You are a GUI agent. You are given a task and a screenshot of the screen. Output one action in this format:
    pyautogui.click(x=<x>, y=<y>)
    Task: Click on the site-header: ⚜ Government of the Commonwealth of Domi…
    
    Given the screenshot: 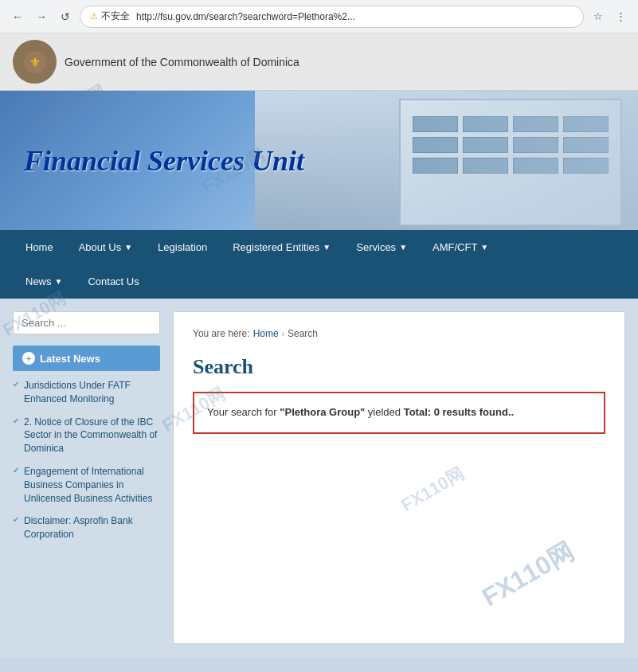 What is the action you would take?
    pyautogui.click(x=319, y=62)
    